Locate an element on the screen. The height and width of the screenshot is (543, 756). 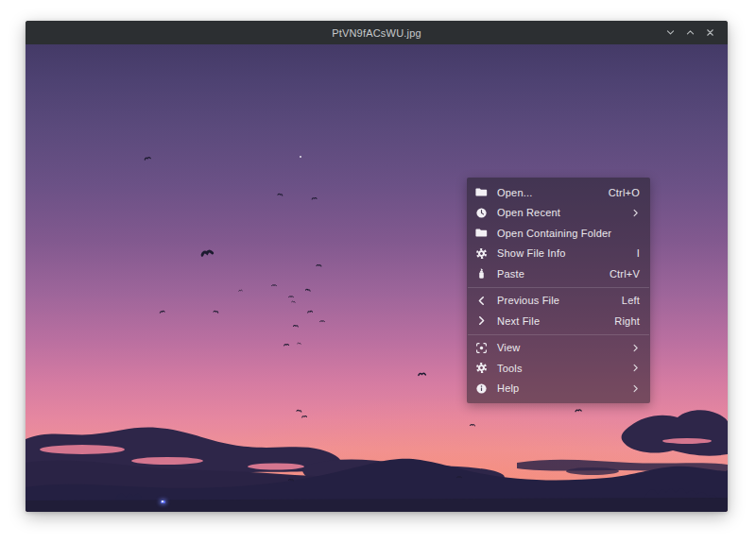
maximize-button is located at coordinates (690, 32).